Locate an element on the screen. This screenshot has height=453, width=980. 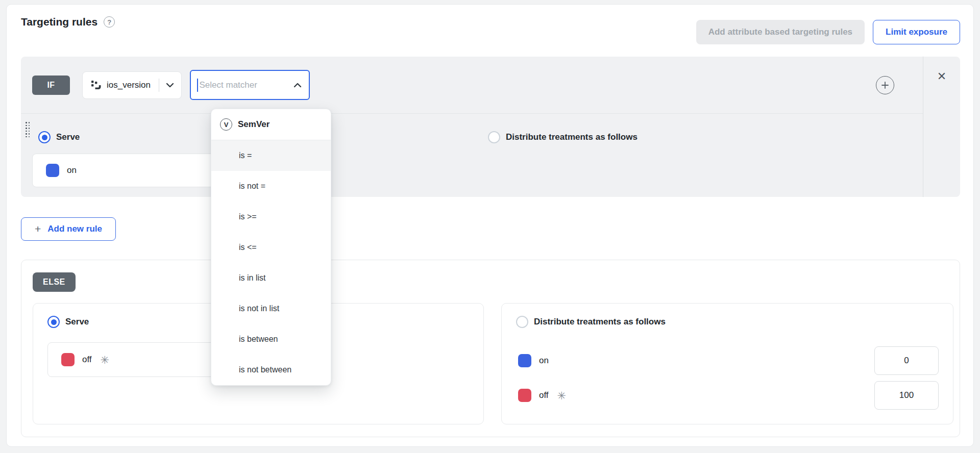
menu-item-is-not-equal: is not = is located at coordinates (271, 186).